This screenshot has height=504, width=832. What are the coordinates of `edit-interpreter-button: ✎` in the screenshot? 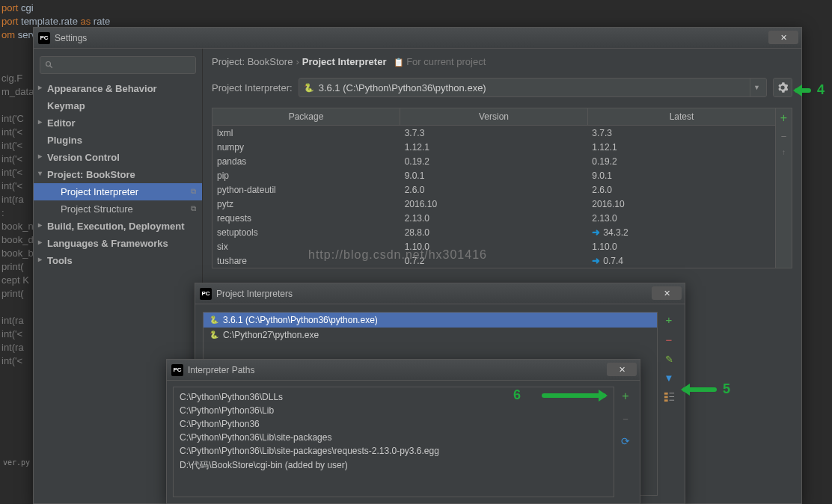 It's located at (669, 359).